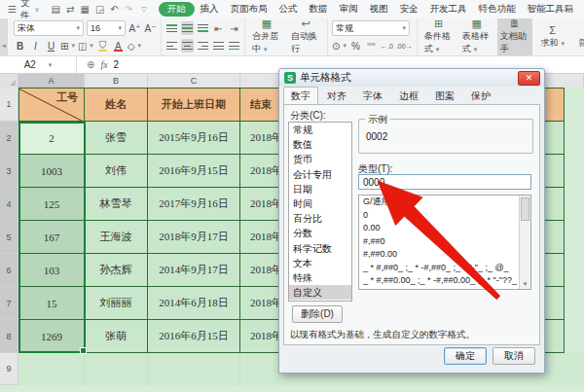 The image size is (584, 392). What do you see at coordinates (372, 46) in the screenshot?
I see `comma-style-button: ⁰⁰⁰` at bounding box center [372, 46].